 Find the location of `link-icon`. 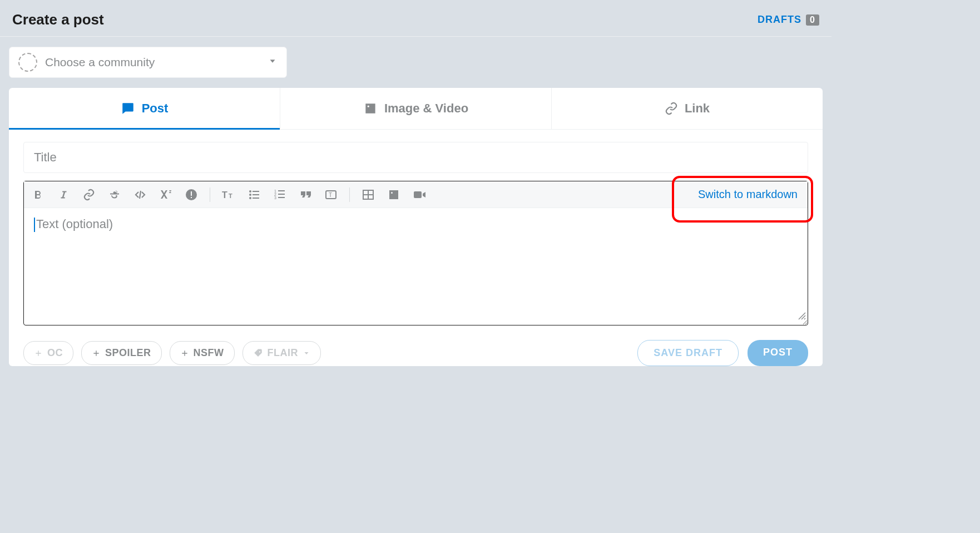

link-icon is located at coordinates (671, 108).